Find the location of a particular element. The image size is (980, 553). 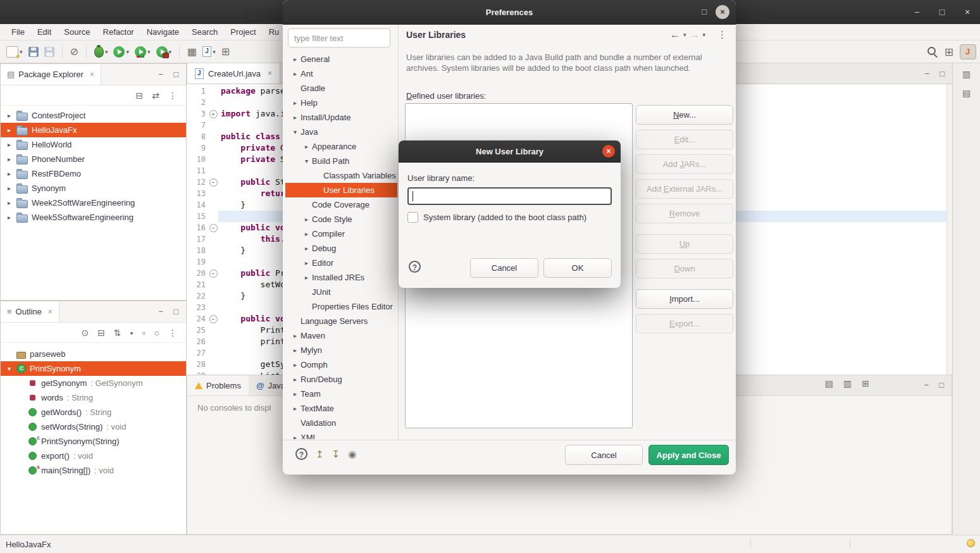

maximize-icon: □ is located at coordinates (942, 12).